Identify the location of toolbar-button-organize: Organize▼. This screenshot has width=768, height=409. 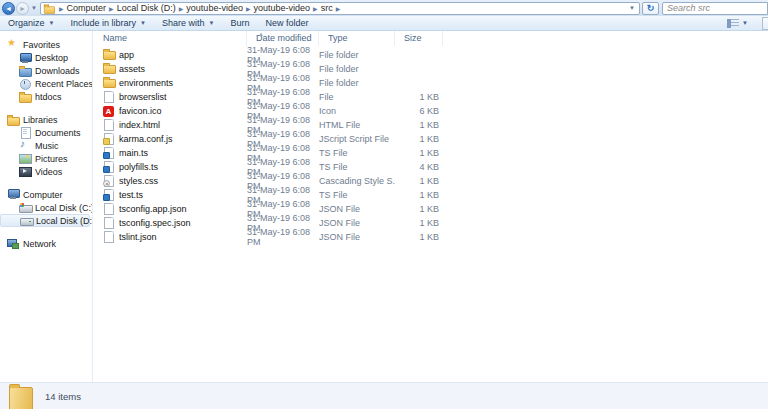
(31, 24).